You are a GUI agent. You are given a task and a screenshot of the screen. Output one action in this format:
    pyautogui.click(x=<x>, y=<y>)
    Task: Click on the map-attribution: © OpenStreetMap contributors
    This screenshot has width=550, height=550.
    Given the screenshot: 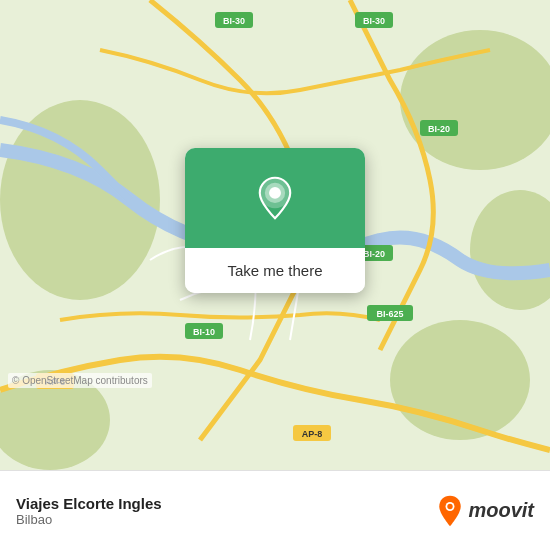 What is the action you would take?
    pyautogui.click(x=80, y=380)
    